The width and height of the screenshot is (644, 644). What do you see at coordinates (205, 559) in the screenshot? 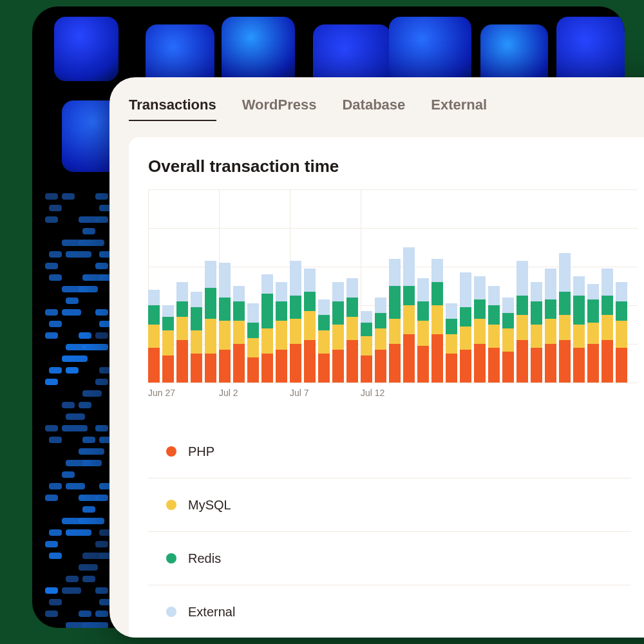
I see `legend-label: Redis` at bounding box center [205, 559].